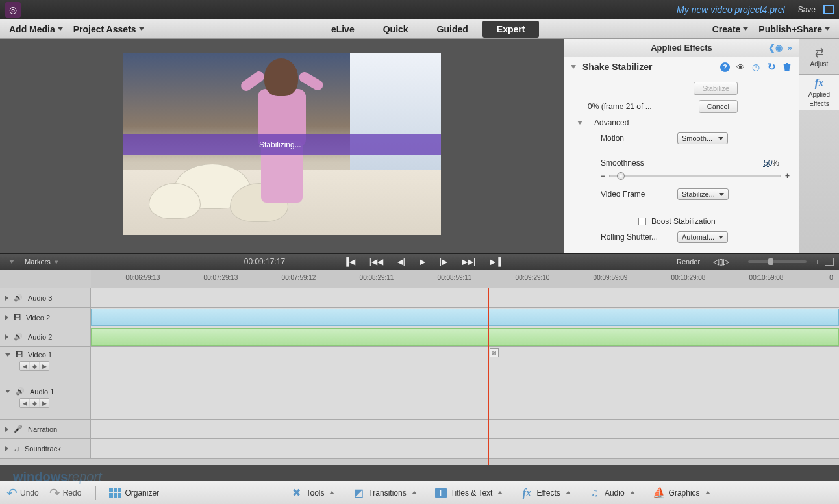  I want to click on add-media-menu: Add Media, so click(36, 29).